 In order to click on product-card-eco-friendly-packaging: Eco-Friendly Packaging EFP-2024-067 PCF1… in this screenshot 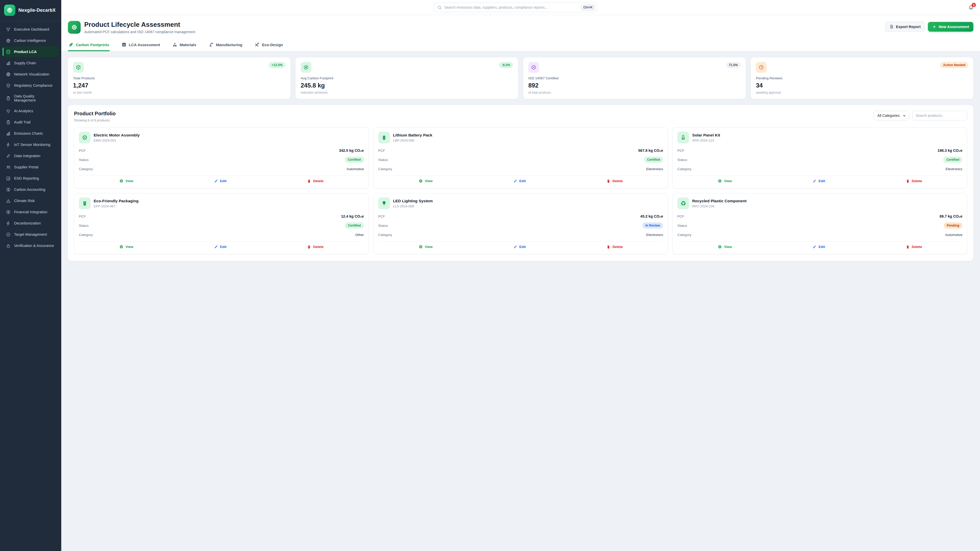, I will do `click(221, 224)`.